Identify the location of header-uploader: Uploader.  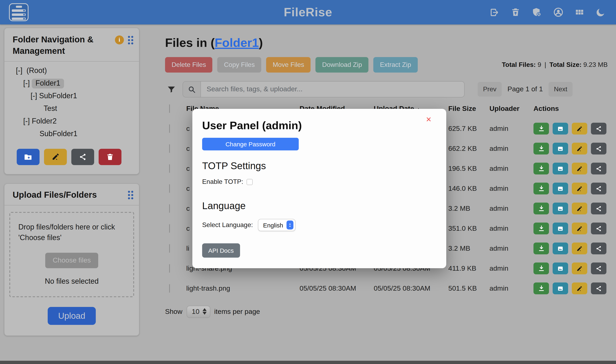
(512, 109).